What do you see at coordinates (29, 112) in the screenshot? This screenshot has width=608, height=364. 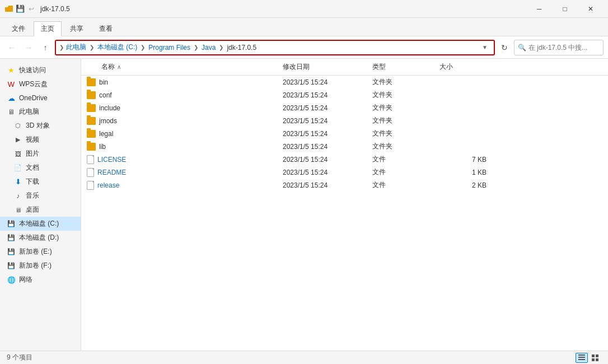 I see `sidebar-label-this-pc: 此电脑` at bounding box center [29, 112].